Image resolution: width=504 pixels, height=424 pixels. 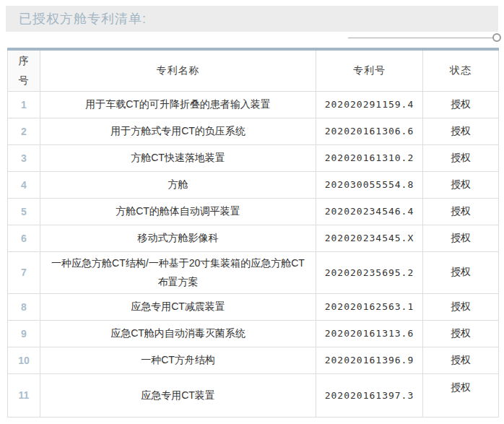 What do you see at coordinates (370, 104) in the screenshot?
I see `patent-number-cell: 202020291159.4` at bounding box center [370, 104].